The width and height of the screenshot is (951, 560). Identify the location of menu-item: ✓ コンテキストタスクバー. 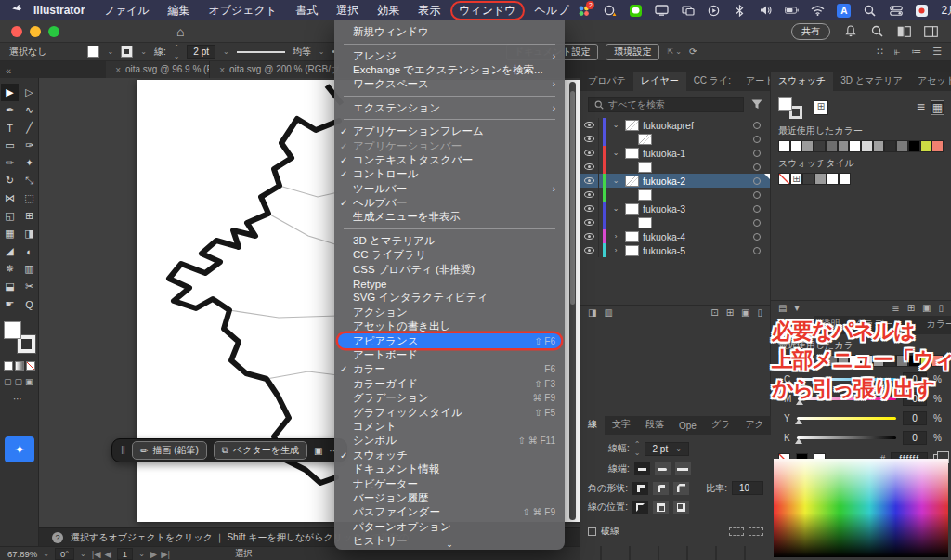
(449, 160).